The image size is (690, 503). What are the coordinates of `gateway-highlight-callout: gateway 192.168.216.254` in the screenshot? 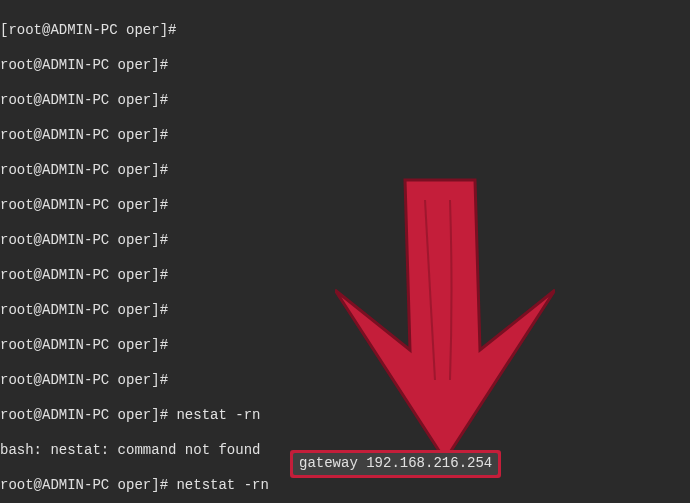 It's located at (396, 464).